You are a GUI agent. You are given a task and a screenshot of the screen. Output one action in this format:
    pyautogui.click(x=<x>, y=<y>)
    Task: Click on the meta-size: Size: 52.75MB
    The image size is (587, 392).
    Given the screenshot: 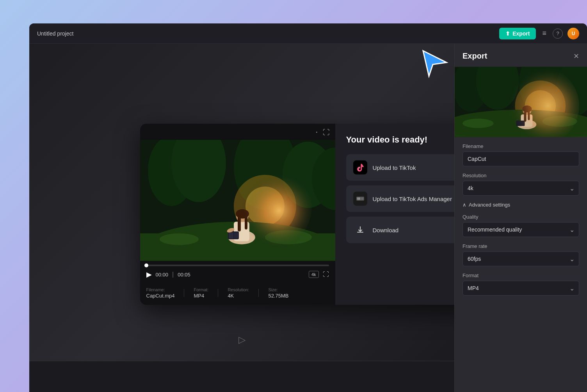 What is the action you would take?
    pyautogui.click(x=278, y=293)
    